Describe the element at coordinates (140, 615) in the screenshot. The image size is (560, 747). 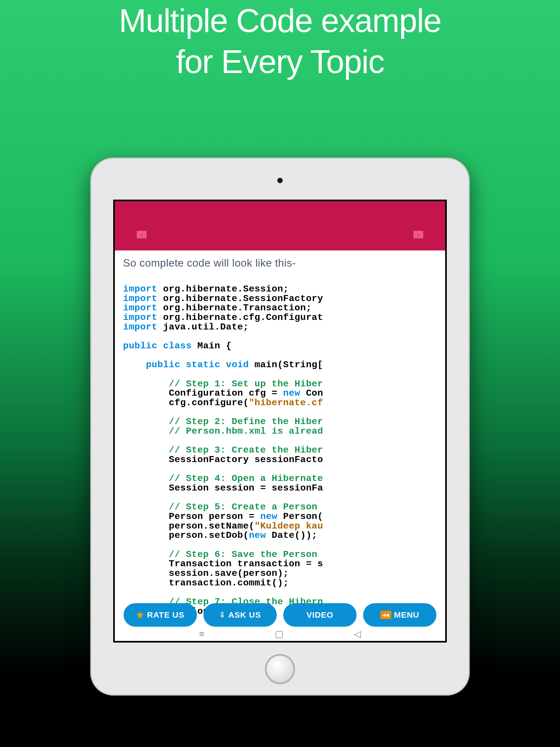
I see `star-icon: ★` at that location.